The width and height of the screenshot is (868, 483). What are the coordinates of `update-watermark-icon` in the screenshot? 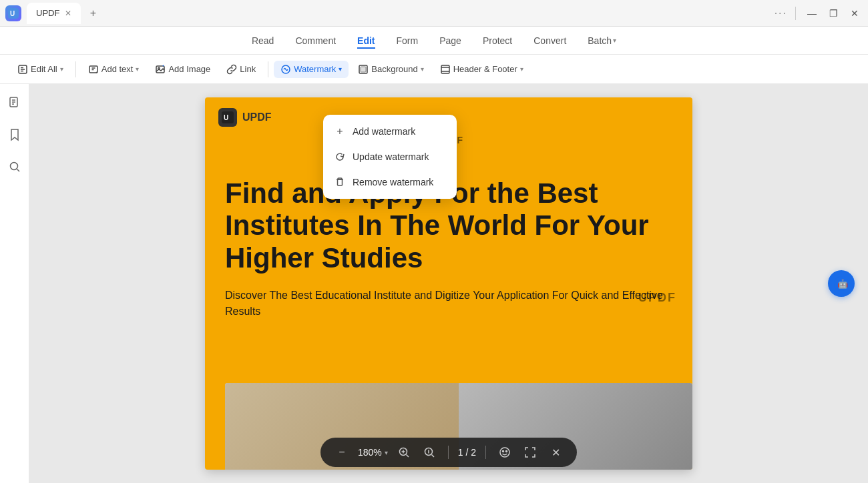 It's located at (340, 157).